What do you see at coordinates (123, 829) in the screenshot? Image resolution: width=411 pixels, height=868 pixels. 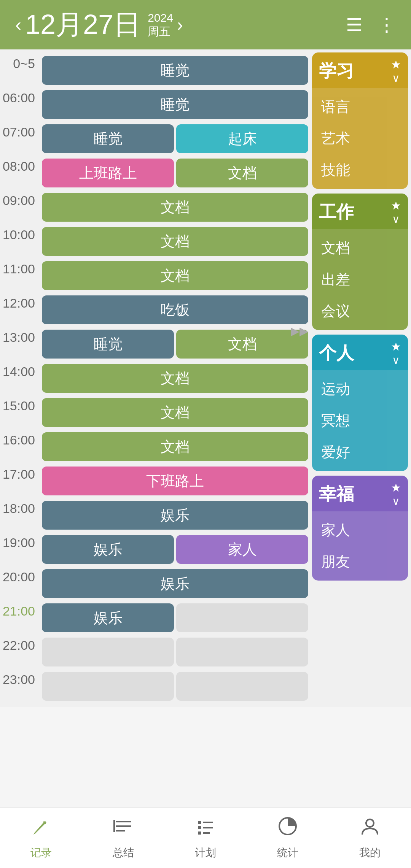 I see `summary-icon` at bounding box center [123, 829].